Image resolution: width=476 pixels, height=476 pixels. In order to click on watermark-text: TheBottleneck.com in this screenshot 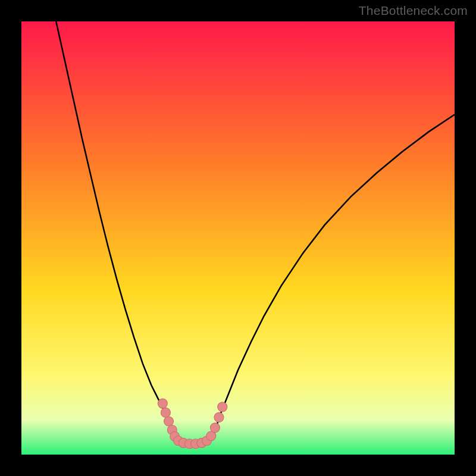, I will do `click(413, 11)`.